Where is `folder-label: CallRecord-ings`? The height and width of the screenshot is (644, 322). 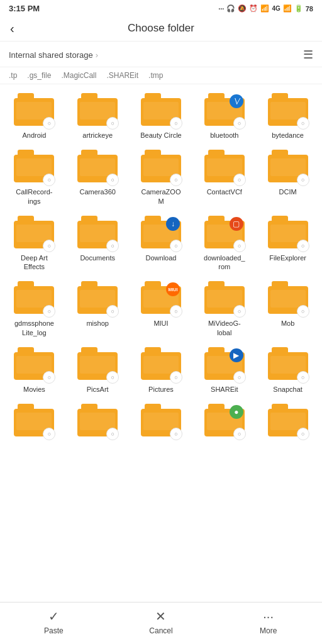 folder-label: CallRecord-ings is located at coordinates (34, 196).